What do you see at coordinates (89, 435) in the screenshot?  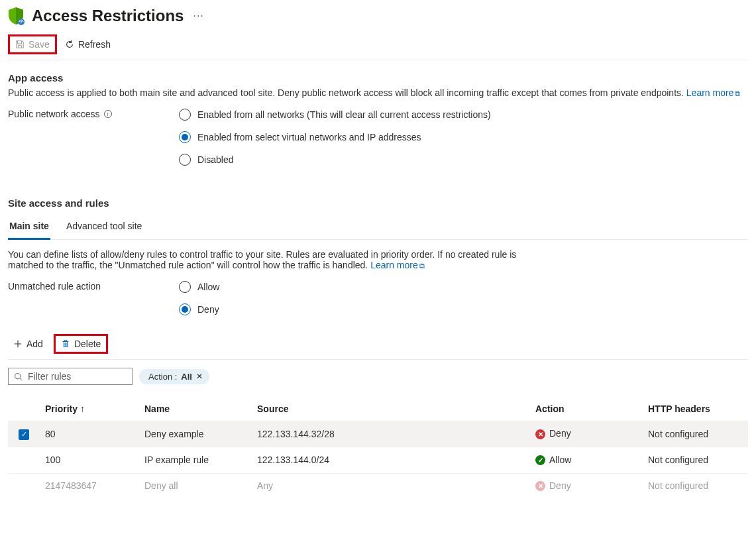 I see `cell-priority: 80` at bounding box center [89, 435].